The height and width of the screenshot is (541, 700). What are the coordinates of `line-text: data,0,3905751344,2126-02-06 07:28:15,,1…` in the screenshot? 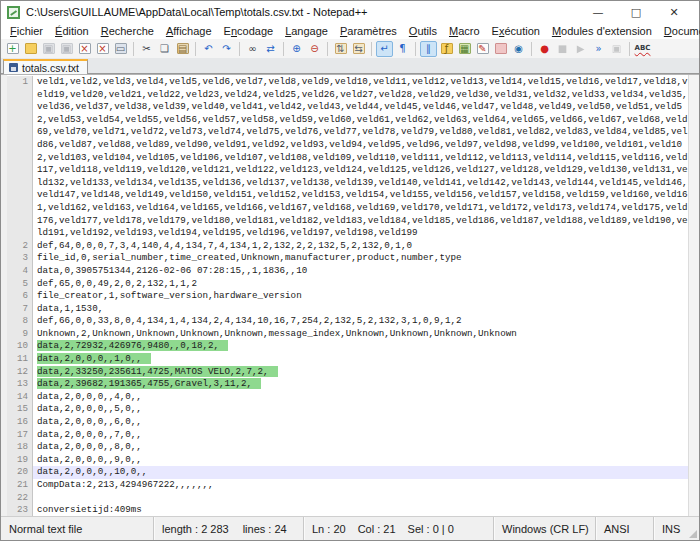 It's located at (360, 272).